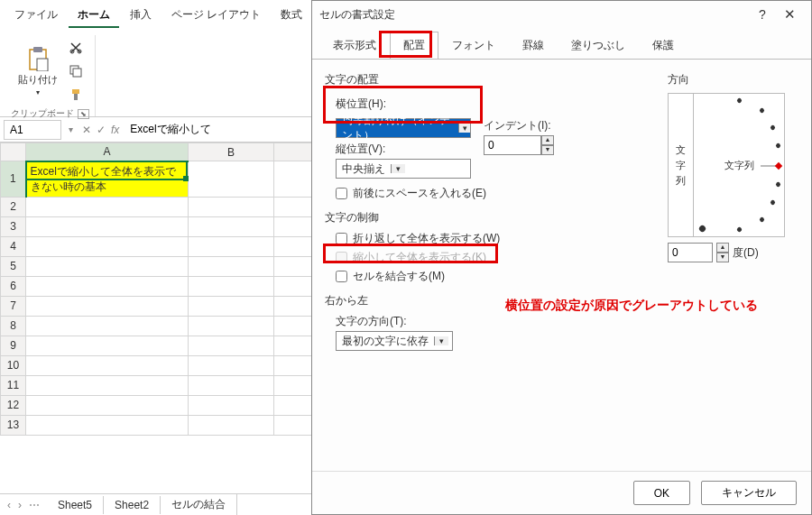 The height and width of the screenshot is (515, 812). Describe the element at coordinates (14, 405) in the screenshot. I see `row-header: 12` at that location.